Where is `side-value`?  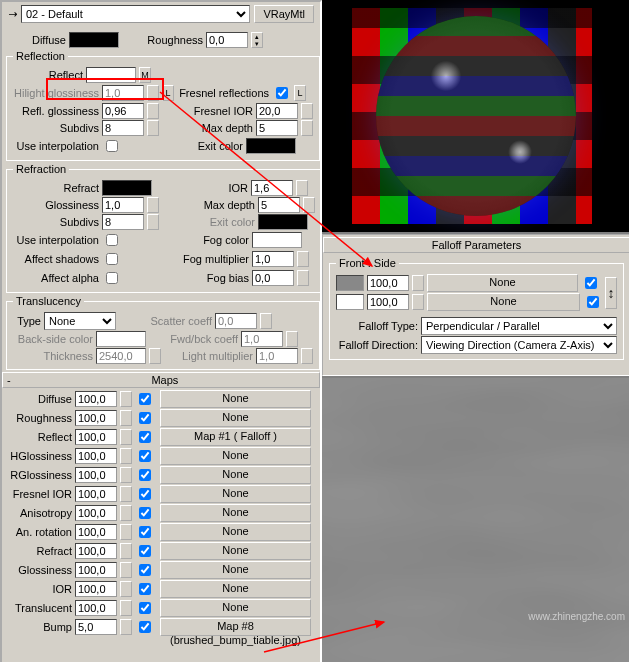 side-value is located at coordinates (388, 302).